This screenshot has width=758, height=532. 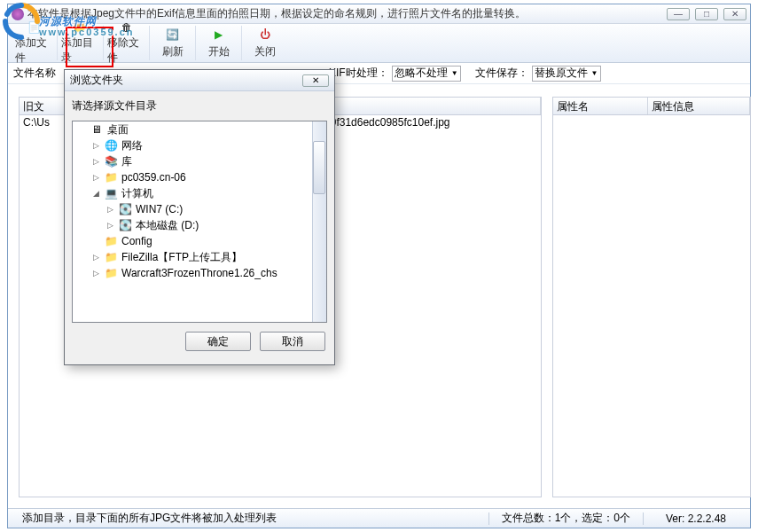 I want to click on tree-item-label: 库, so click(x=127, y=161).